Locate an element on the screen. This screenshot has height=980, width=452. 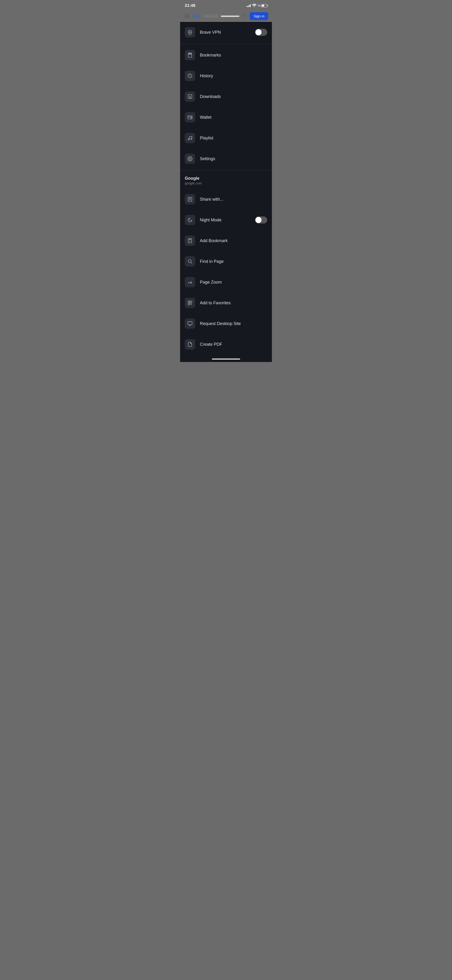
addbookmark-label: Add Bookmark is located at coordinates (233, 241).